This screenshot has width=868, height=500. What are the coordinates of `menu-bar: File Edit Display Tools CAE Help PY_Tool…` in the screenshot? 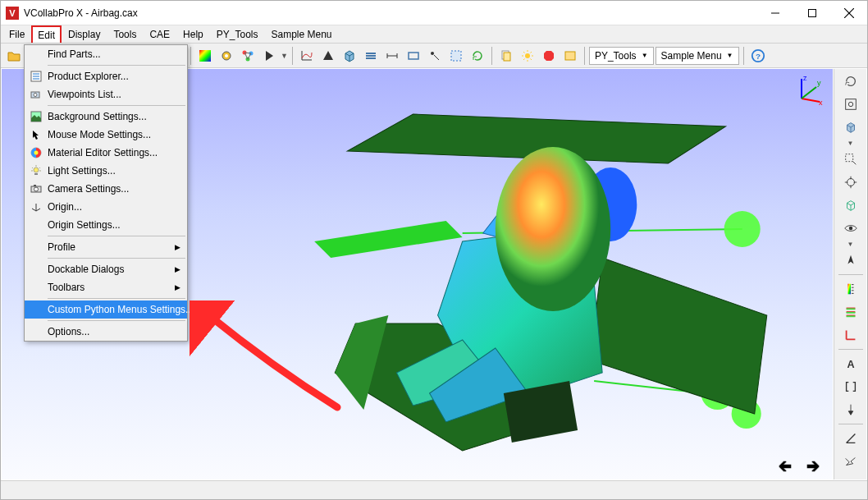 It's located at (434, 34).